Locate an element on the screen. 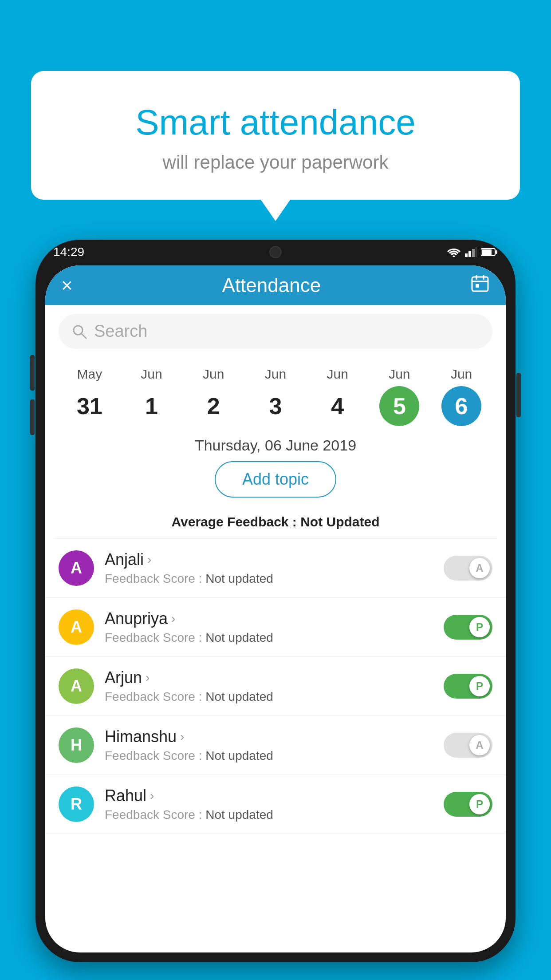 The image size is (551, 980). calendar-day: Jun6 is located at coordinates (461, 396).